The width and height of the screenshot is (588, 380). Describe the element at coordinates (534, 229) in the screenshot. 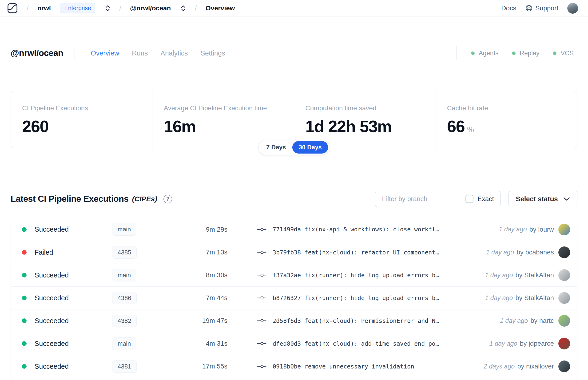

I see `meta-cell: 1 day ago by lourw` at that location.